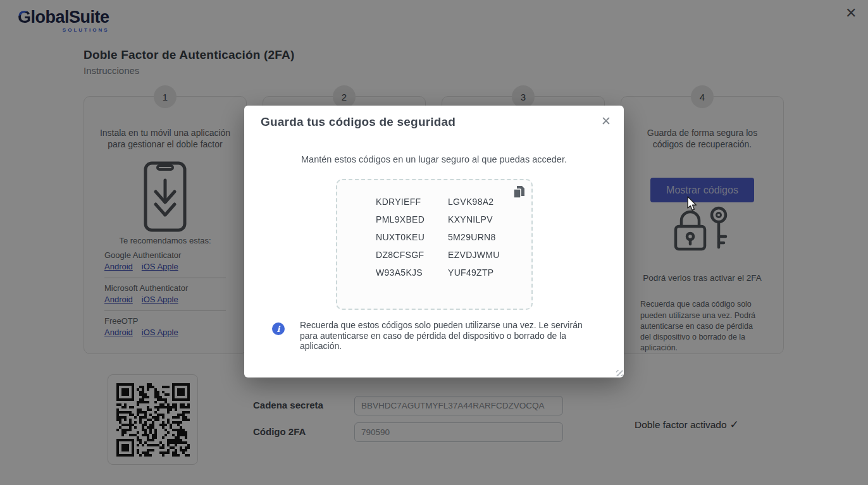 This screenshot has width=868, height=485. I want to click on codes-box: KDRYIEFF LGVK98A2 PML9XBED KXYNILPV NUXT…, so click(434, 244).